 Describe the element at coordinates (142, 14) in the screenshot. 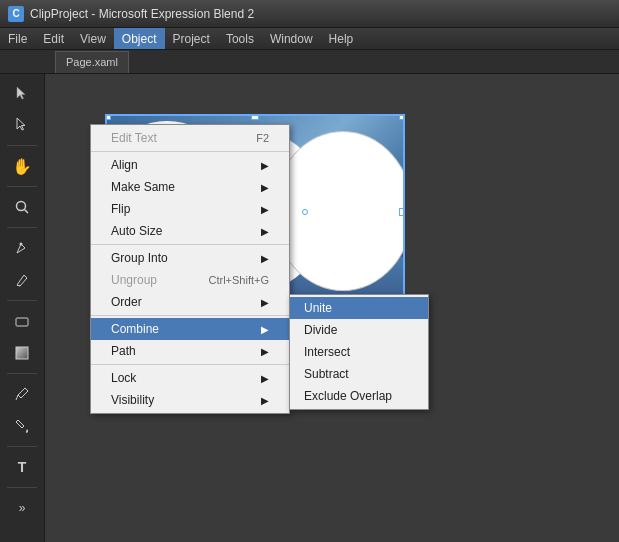

I see `title-bar-text: ClipProject - Microsoft Expression Blend…` at that location.